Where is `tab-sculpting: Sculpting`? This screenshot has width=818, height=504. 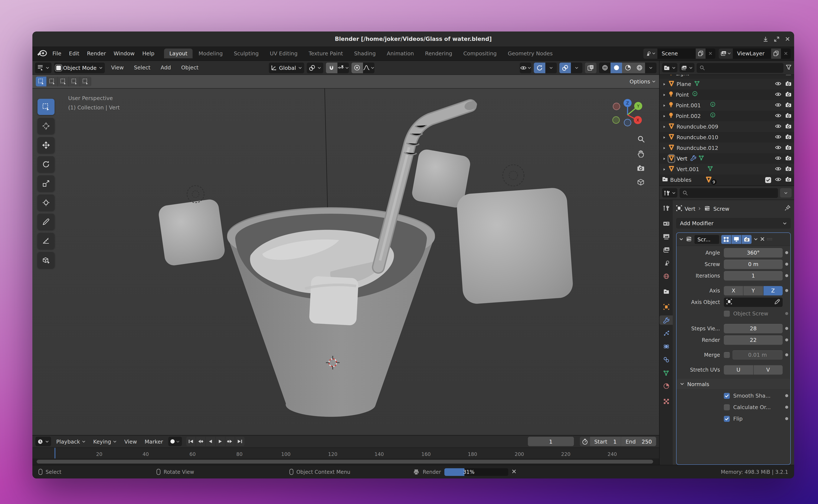 tab-sculpting: Sculpting is located at coordinates (246, 53).